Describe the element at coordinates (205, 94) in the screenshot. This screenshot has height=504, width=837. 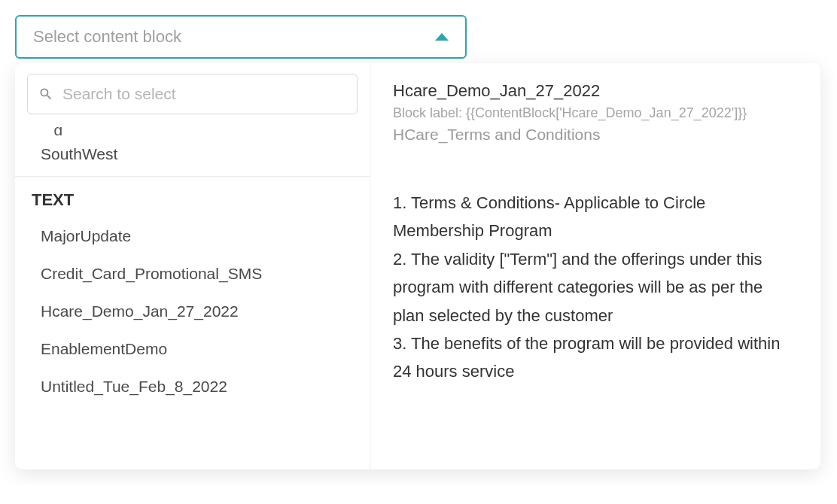
I see `search-input` at that location.